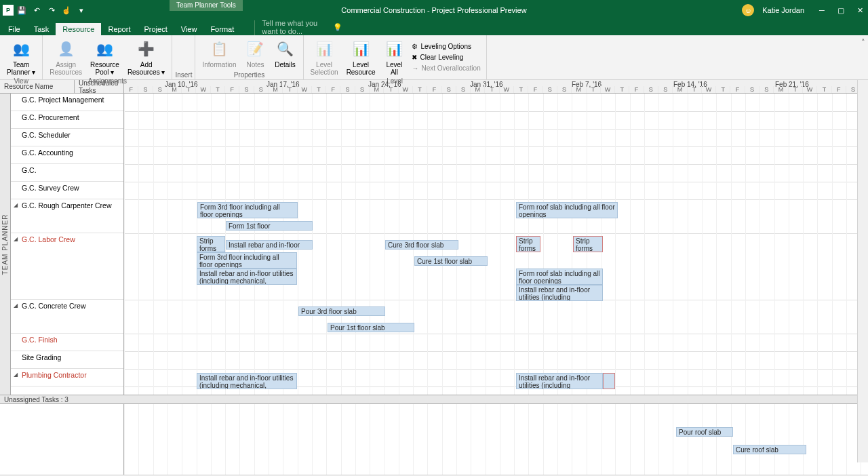  I want to click on tab-format: Format, so click(222, 29).